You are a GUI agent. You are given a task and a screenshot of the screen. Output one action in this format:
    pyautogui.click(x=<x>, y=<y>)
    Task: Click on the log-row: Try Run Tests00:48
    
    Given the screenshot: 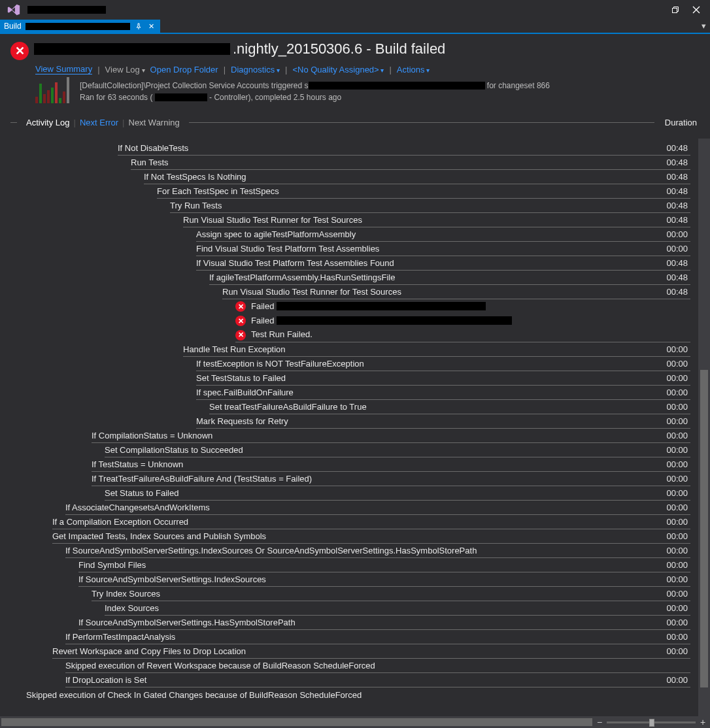 What is the action you would take?
    pyautogui.click(x=430, y=206)
    